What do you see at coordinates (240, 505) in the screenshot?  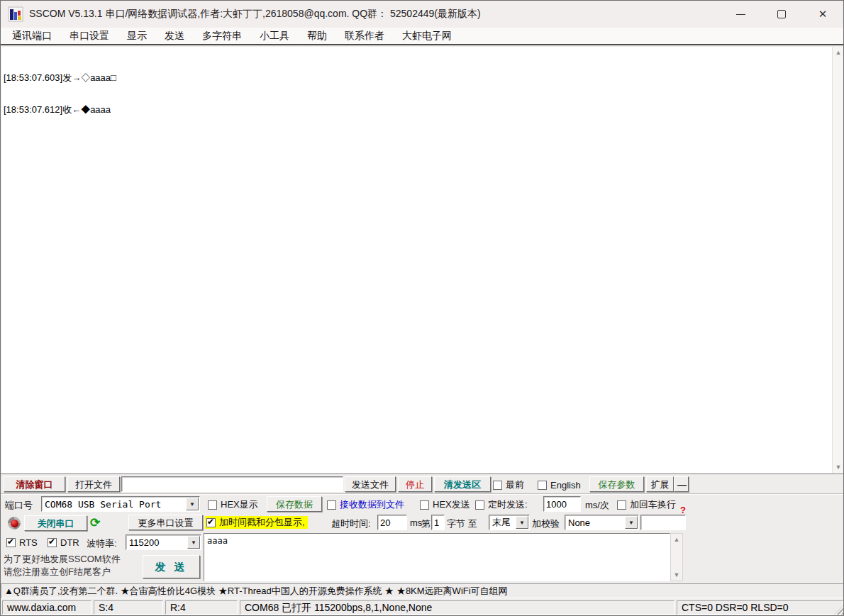 I see `checkbox-label: HEX显示` at bounding box center [240, 505].